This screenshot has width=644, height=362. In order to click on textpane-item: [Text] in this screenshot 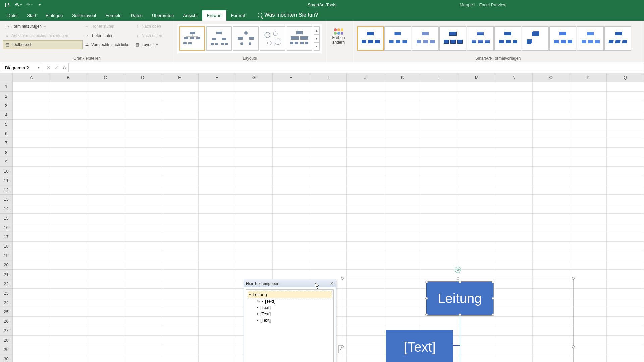, I will do `click(290, 314)`.